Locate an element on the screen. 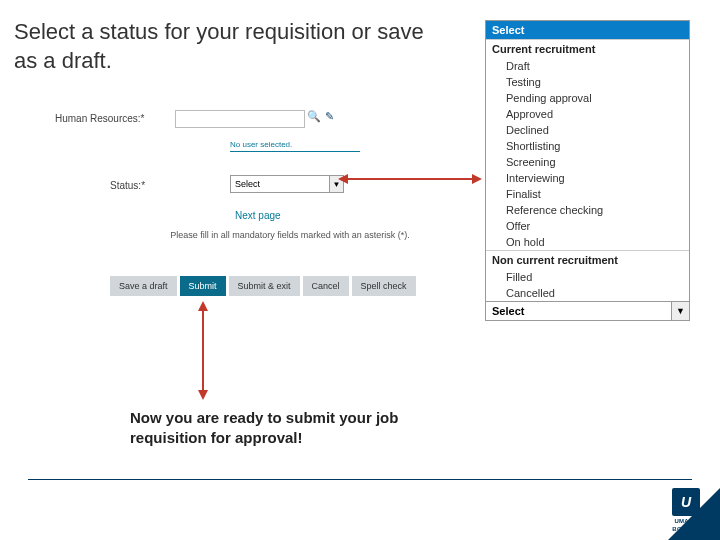 The height and width of the screenshot is (540, 720). logo-text-2: BOSTON is located at coordinates (686, 529).